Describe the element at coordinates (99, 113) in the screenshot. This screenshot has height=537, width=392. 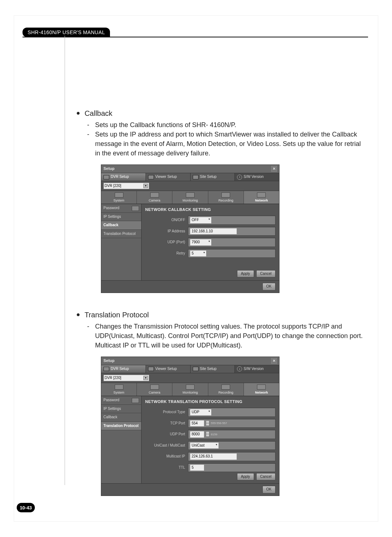
I see `callback-title: Callback` at that location.